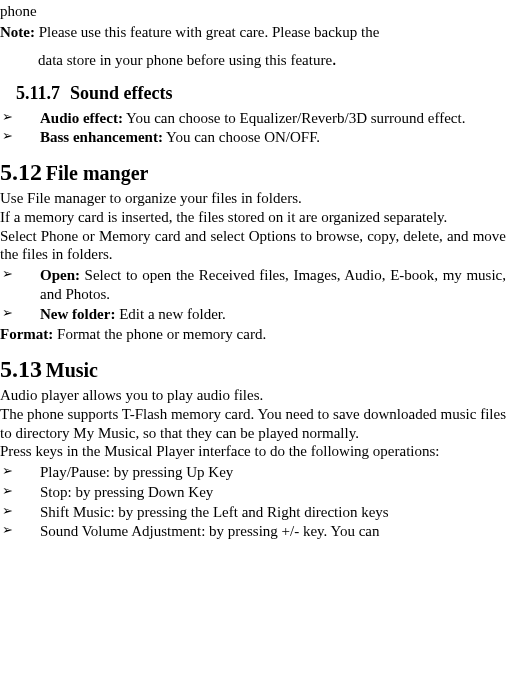  I want to click on item-text: Play/Pause: by pressing Up Key, so click(136, 472).